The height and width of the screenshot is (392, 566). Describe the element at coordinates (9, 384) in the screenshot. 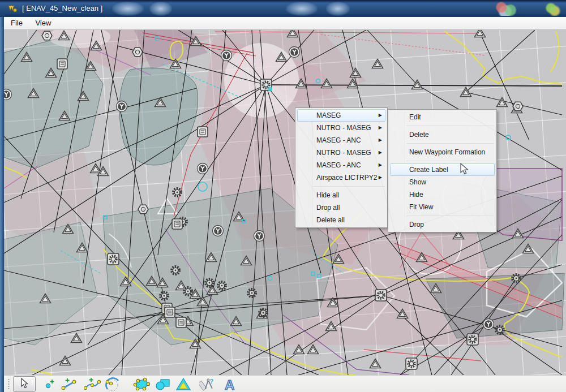

I see `toolbar-grip-handle` at that location.